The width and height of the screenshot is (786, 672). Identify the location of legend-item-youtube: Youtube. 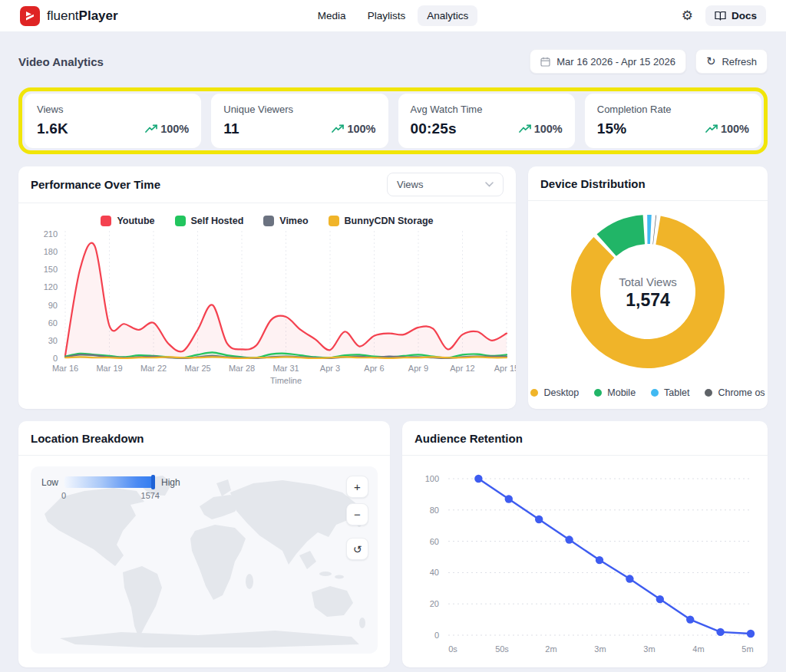
(127, 221).